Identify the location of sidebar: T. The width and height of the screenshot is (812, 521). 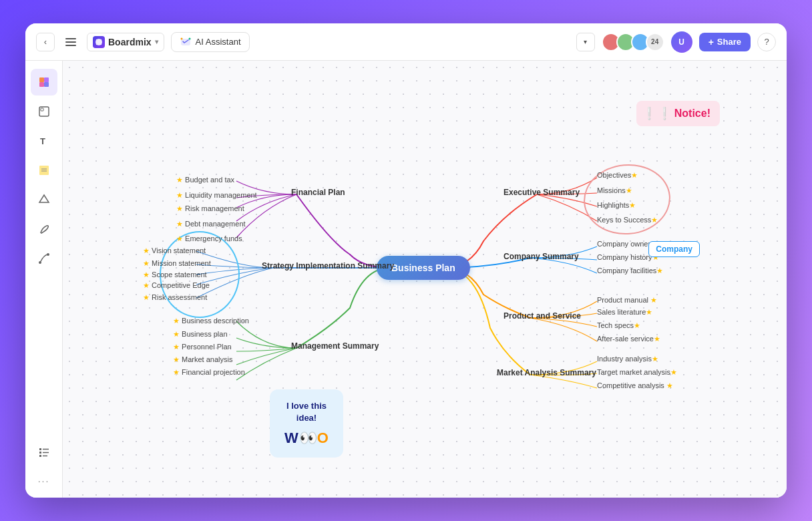
(44, 279).